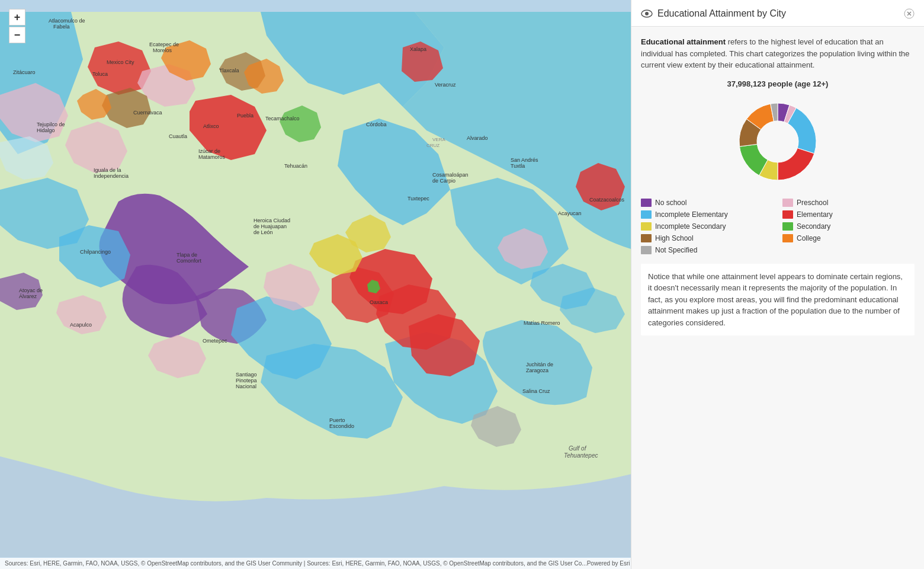 This screenshot has height=569, width=924. Describe the element at coordinates (95, 252) in the screenshot. I see `svg-text: Chilpancingo` at that location.